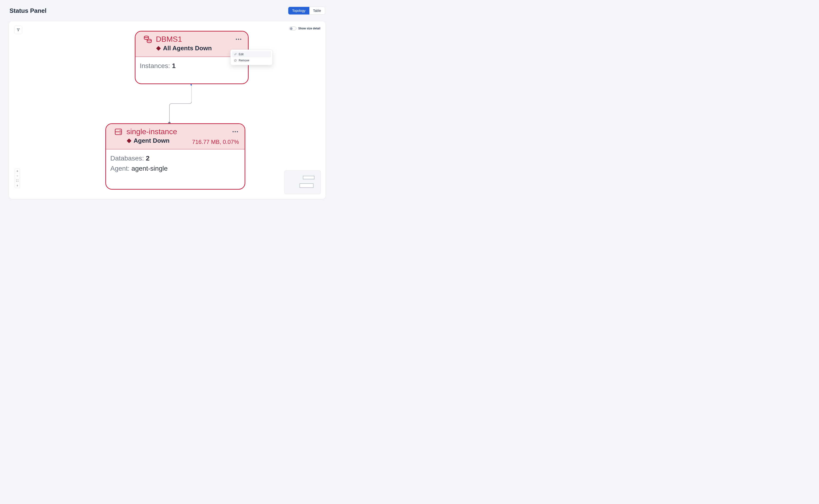  What do you see at coordinates (148, 39) in the screenshot?
I see `dbms-icon` at bounding box center [148, 39].